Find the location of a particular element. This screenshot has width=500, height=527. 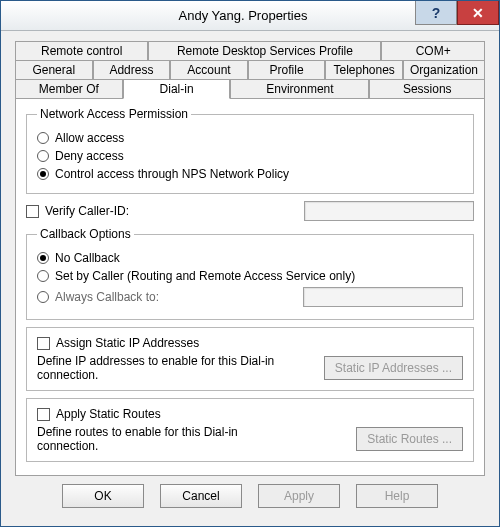

radio-control-row: Control access through NPS Network Polic… is located at coordinates (250, 174).